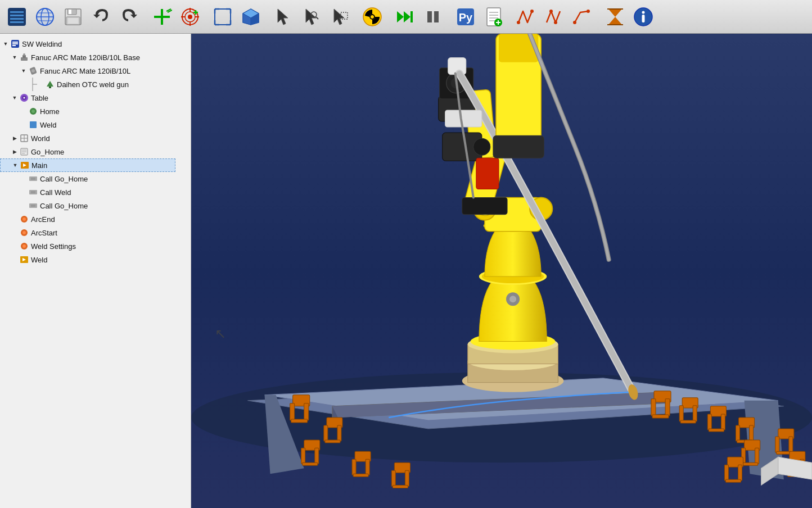 This screenshot has height=508, width=812. What do you see at coordinates (96, 84) in the screenshot?
I see `tree-item-weld-gun: Daihen OTC weld gun` at bounding box center [96, 84].